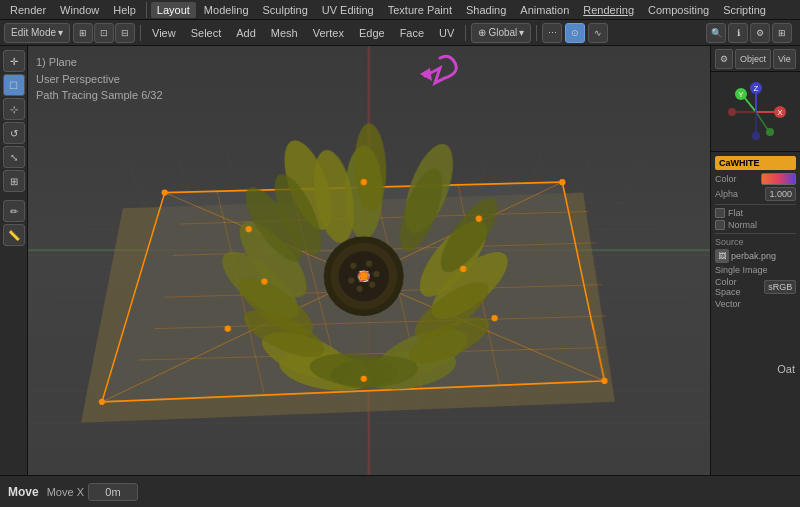  Describe the element at coordinates (728, 304) in the screenshot. I see `vector-label: Vector` at that location.